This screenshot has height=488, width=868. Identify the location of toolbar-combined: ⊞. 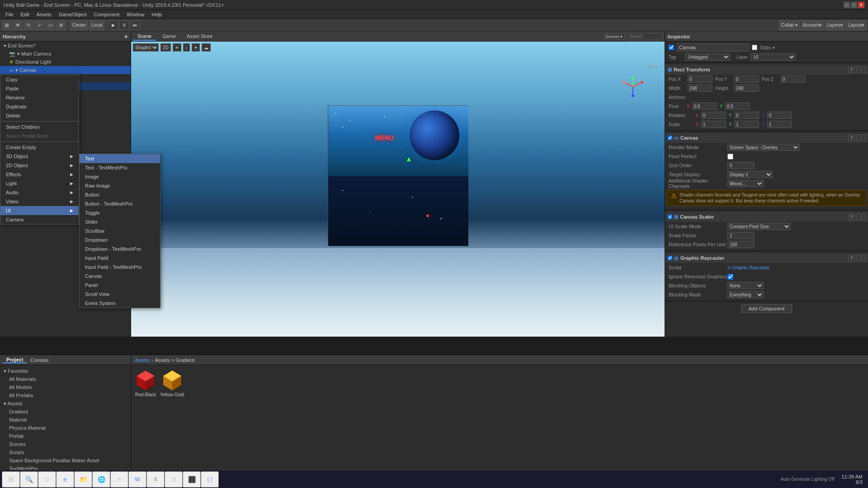
(61, 25).